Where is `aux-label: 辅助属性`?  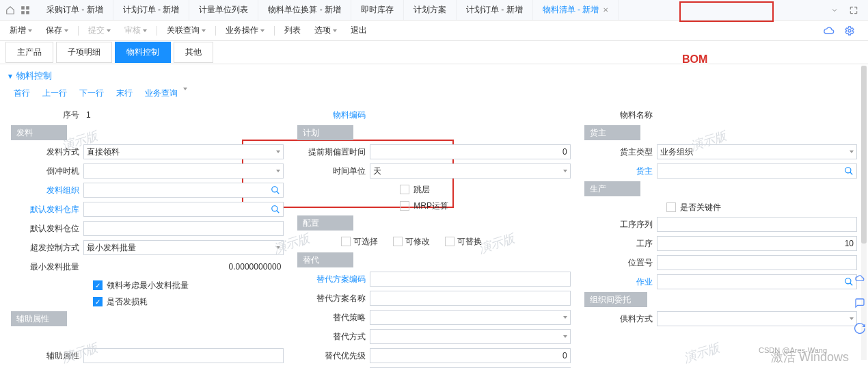 aux-label: 辅助属性 is located at coordinates (47, 356).